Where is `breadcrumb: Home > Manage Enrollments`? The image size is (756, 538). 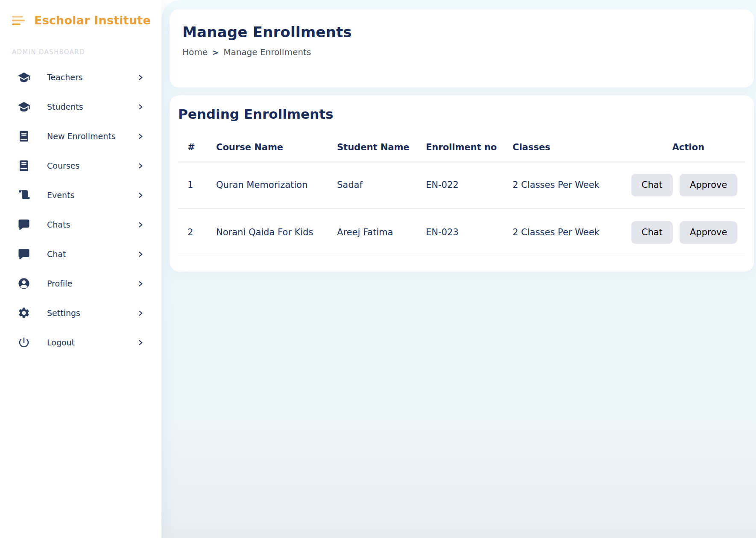
breadcrumb: Home > Manage Enrollments is located at coordinates (462, 52).